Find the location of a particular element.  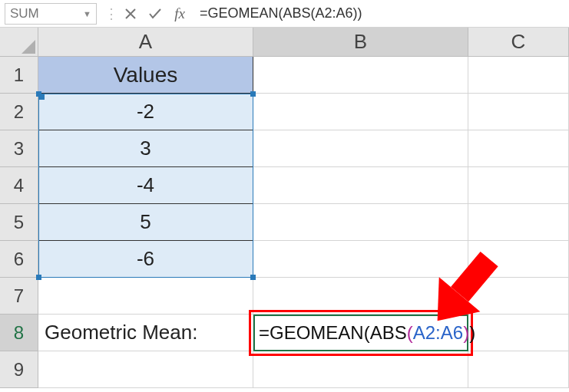

cell-A3: 3 is located at coordinates (146, 149).